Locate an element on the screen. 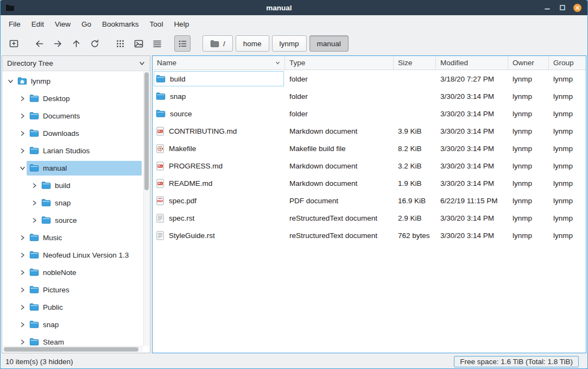 The height and width of the screenshot is (369, 588). tree-item-body: manual is located at coordinates (84, 168).